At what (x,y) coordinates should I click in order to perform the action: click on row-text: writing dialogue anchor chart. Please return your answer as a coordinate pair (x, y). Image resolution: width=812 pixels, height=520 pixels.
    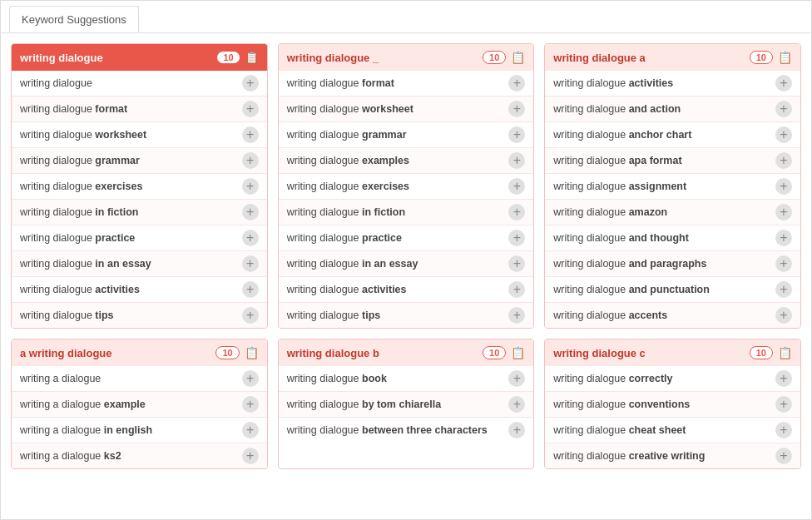
    Looking at the image, I should click on (662, 135).